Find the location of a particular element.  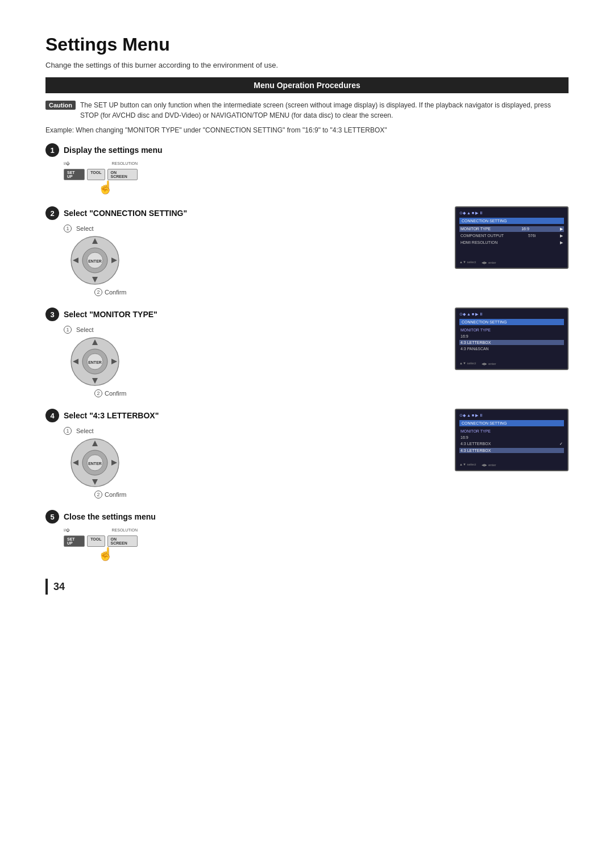

step-4-row2-label: 4:3 LETTERBOX is located at coordinates (475, 444).